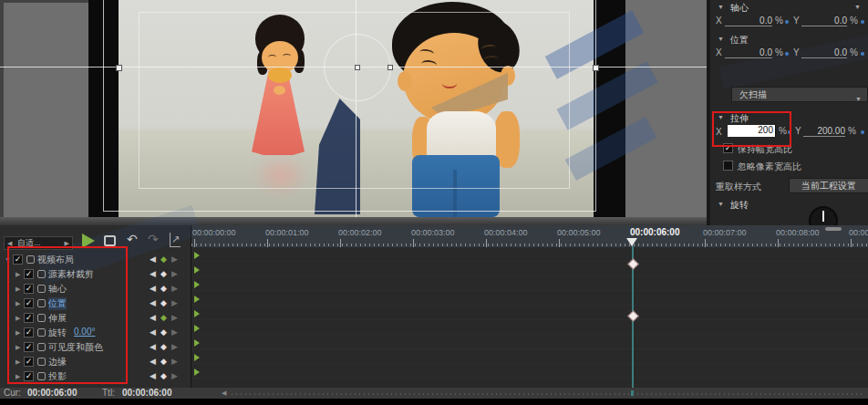 Image resolution: width=868 pixels, height=405 pixels. What do you see at coordinates (800, 95) in the screenshot?
I see `underscan-dropdown: 欠扫描 ▼` at bounding box center [800, 95].